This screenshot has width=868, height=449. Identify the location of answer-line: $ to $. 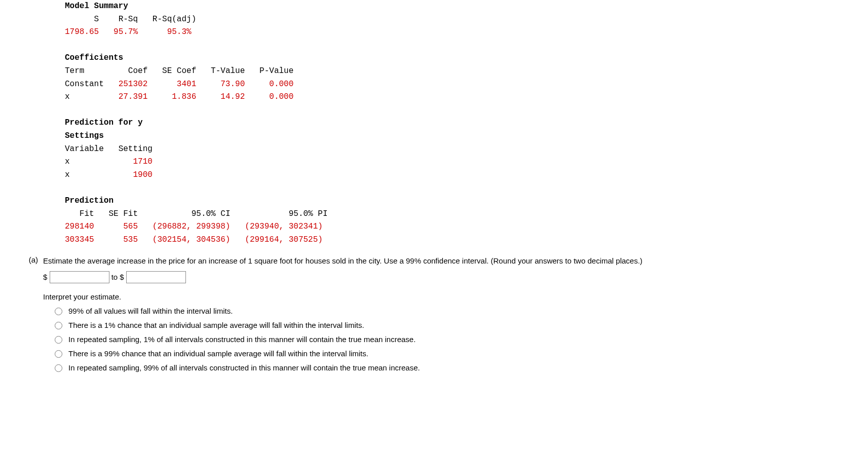
(450, 277).